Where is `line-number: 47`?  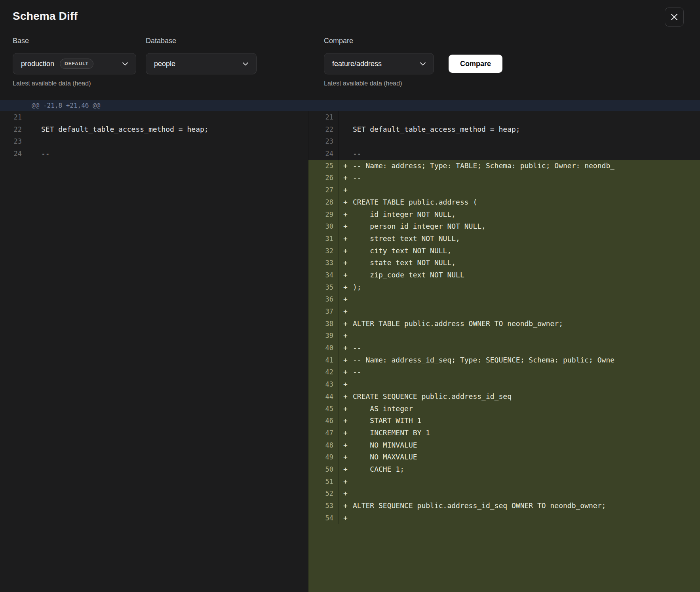
line-number: 47 is located at coordinates (324, 433).